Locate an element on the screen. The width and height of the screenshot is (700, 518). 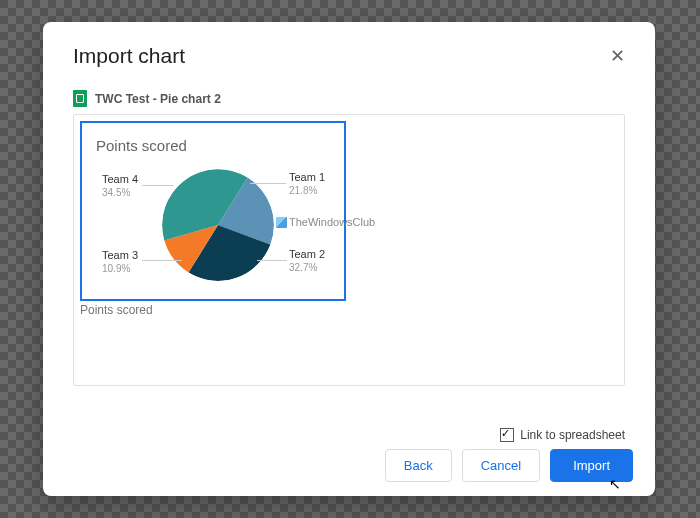
watermark: TheWindowsClub is located at coordinates (326, 222).